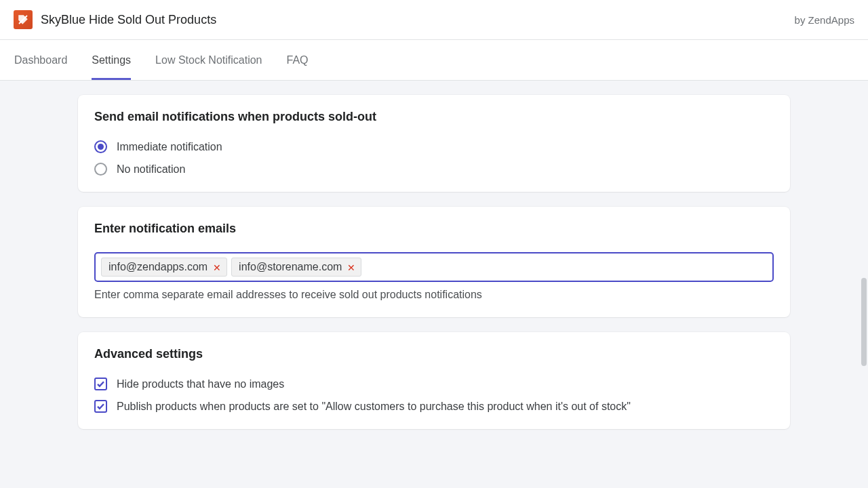 Image resolution: width=868 pixels, height=488 pixels. Describe the element at coordinates (23, 20) in the screenshot. I see `tag-slash-icon` at that location.